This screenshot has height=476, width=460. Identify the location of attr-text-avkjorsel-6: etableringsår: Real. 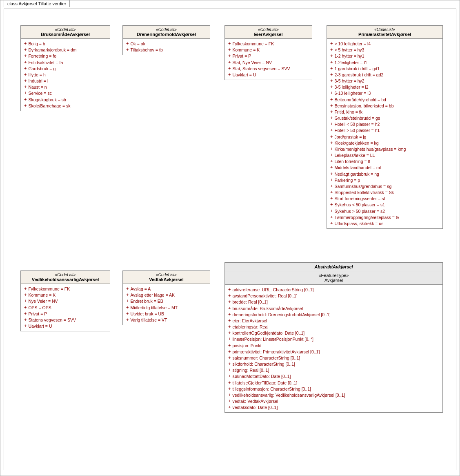
(250, 327).